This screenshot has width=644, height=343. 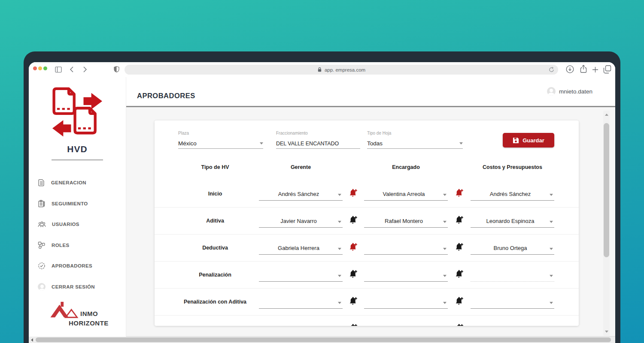 I want to click on roles-network-icon, so click(x=42, y=245).